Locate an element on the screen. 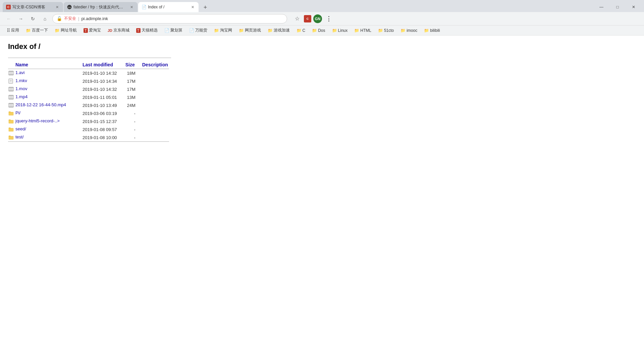  table-row: ? 1.mkv2019-01-10 14:3417M is located at coordinates (89, 81).